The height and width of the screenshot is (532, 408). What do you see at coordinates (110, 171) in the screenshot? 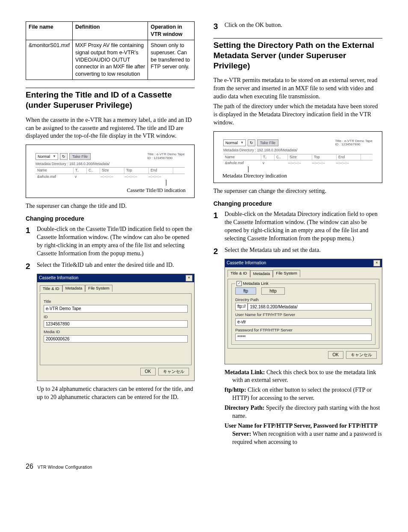
I see `vtr-window-figure-1: Normal ▼ ↻ Take File Title : e-VTR Demo …` at bounding box center [110, 171].